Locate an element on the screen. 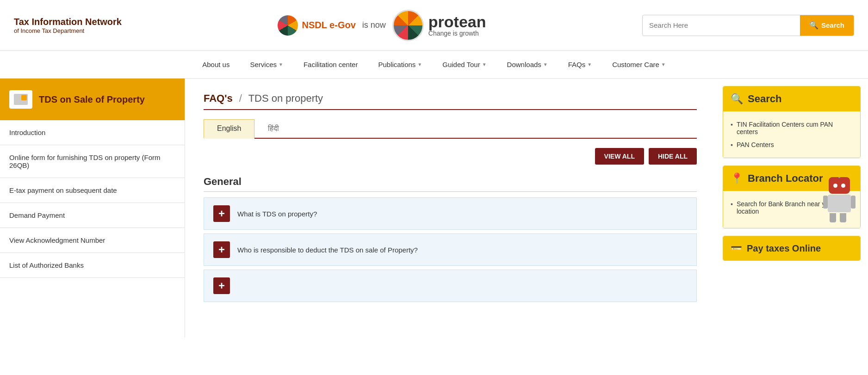 This screenshot has width=868, height=375. search-icon: 🔍 is located at coordinates (814, 25).